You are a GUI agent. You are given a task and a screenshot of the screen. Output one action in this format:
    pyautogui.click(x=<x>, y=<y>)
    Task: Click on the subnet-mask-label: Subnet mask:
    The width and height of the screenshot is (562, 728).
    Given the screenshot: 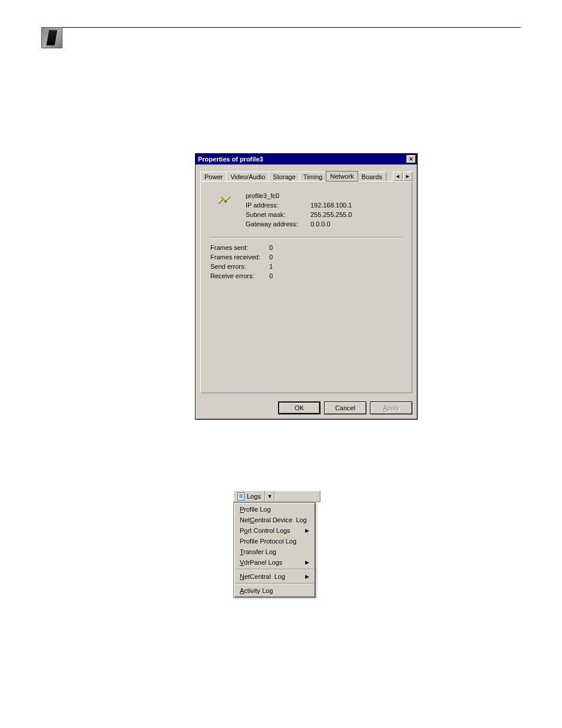 What is the action you would take?
    pyautogui.click(x=278, y=215)
    